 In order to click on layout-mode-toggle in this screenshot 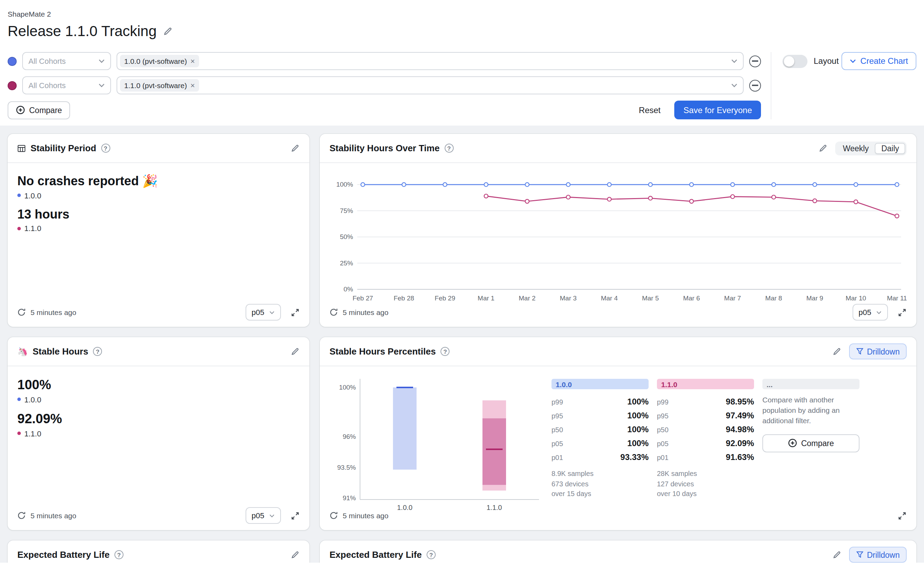, I will do `click(795, 61)`.